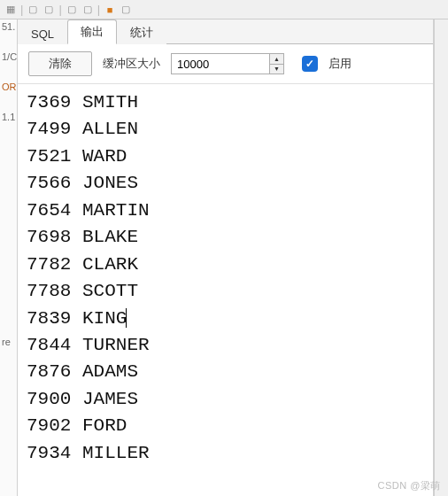  I want to click on output-row: 7654 MARTIN, so click(225, 211).